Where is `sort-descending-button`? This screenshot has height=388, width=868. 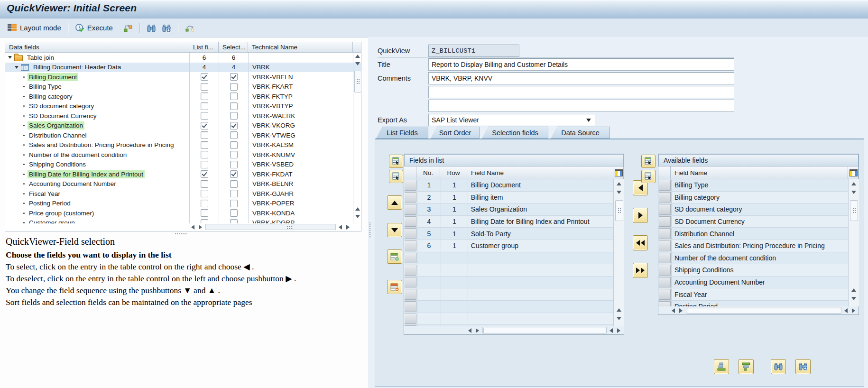 sort-descending-button is located at coordinates (746, 367).